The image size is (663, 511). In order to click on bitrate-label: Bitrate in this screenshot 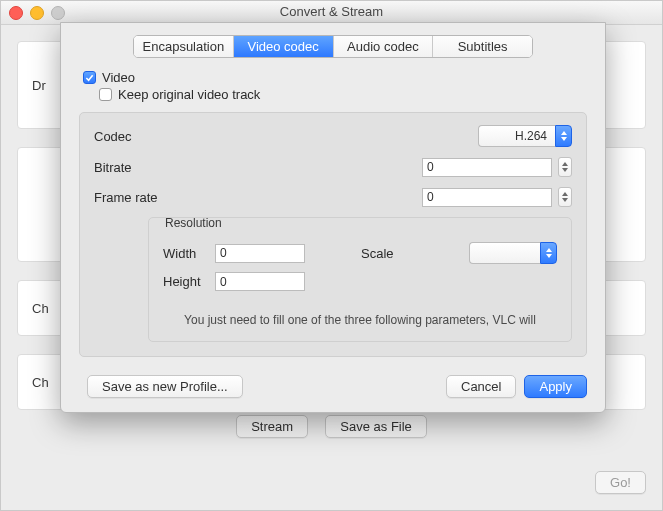, I will do `click(139, 168)`.